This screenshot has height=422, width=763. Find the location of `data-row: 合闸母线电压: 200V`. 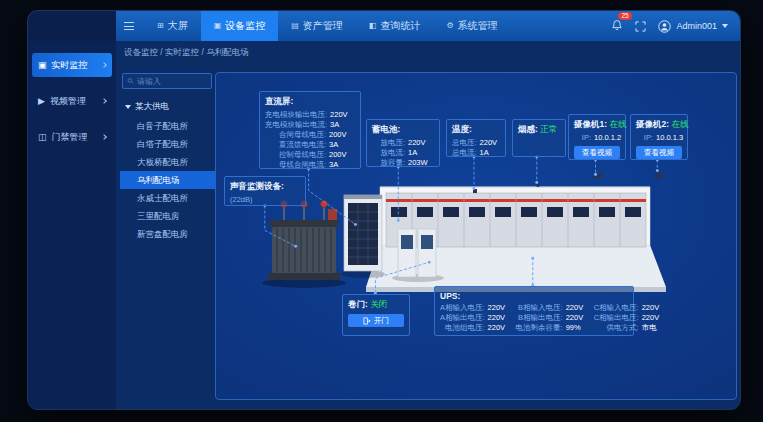

data-row: 合闸母线电压: 200V is located at coordinates (310, 135).